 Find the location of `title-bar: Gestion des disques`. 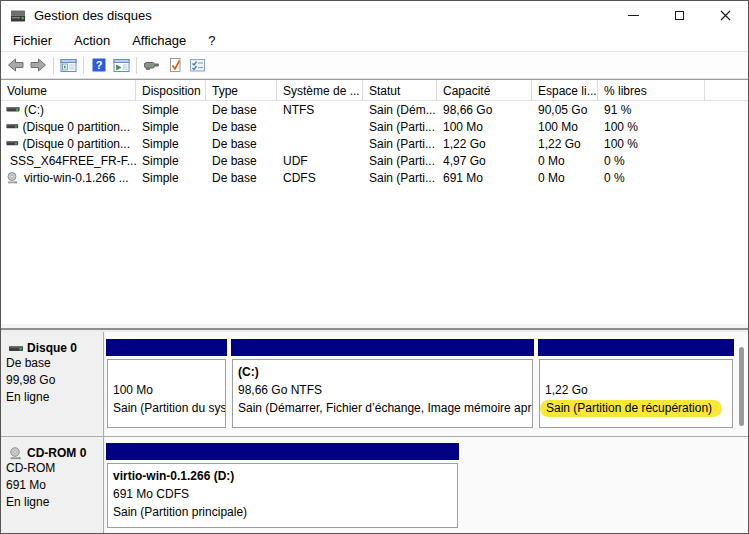

title-bar: Gestion des disques is located at coordinates (374, 16).